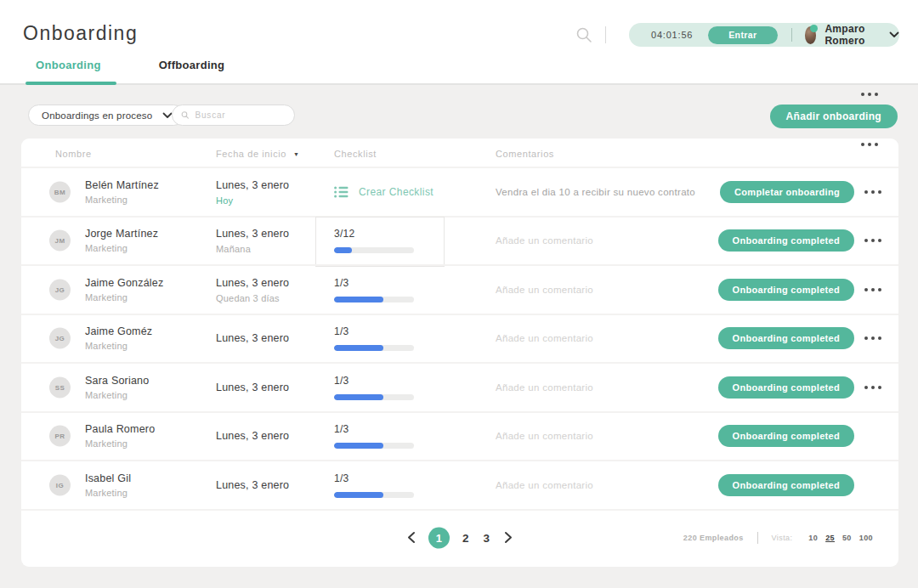 Image resolution: width=918 pixels, height=588 pixels. Describe the element at coordinates (384, 192) in the screenshot. I see `create-checklist-link: Crear Checklist` at that location.